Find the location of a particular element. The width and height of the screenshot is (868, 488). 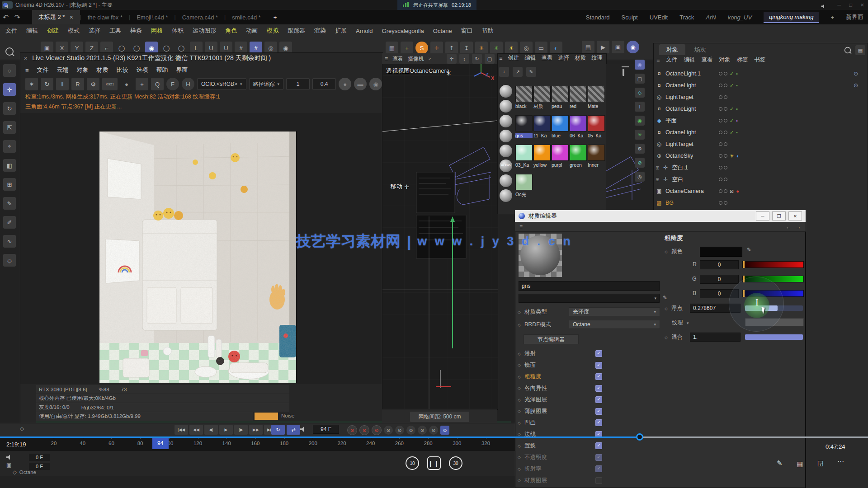

tab-document: Camera.c4d * is located at coordinates (200, 17).